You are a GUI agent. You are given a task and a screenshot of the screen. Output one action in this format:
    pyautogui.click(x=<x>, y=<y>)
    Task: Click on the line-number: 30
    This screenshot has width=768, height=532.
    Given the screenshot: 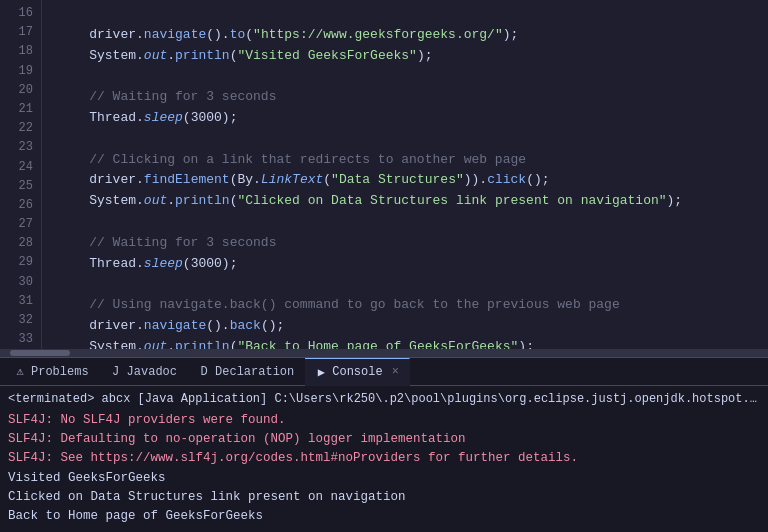 What is the action you would take?
    pyautogui.click(x=18, y=282)
    